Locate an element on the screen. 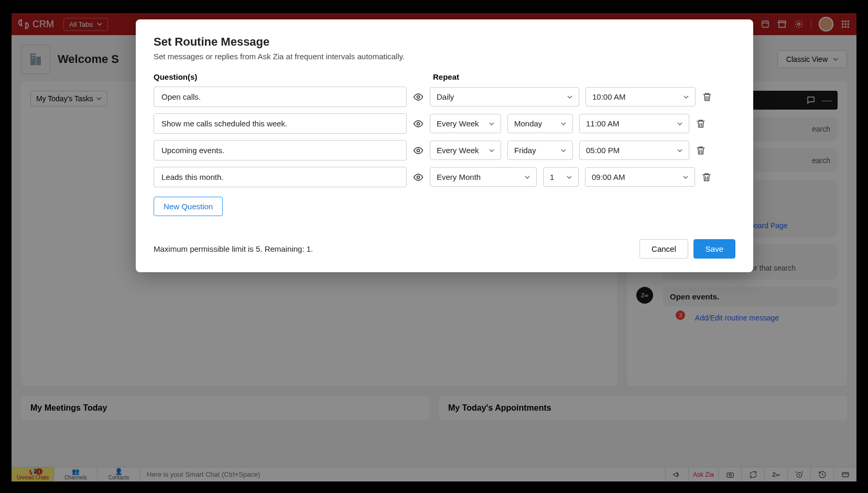 The width and height of the screenshot is (868, 493). routine-row-3: Every Month 1 09:00 AM is located at coordinates (444, 177).